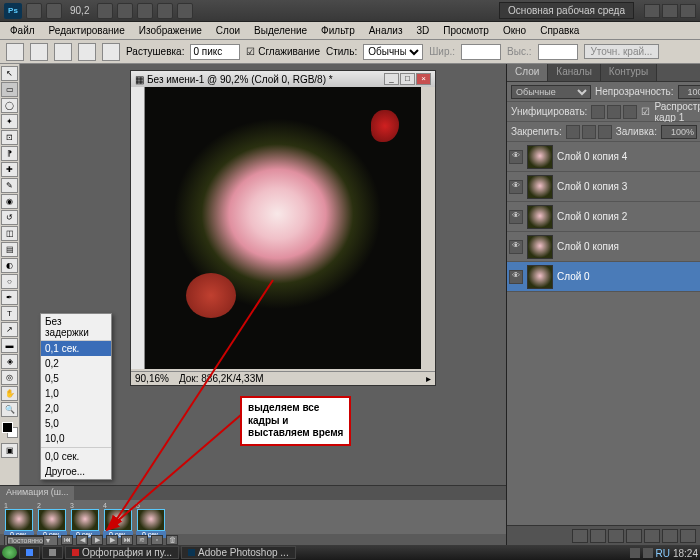 This screenshot has height=560, width=700. I want to click on animation-frame: 10 сек., so click(19, 520).